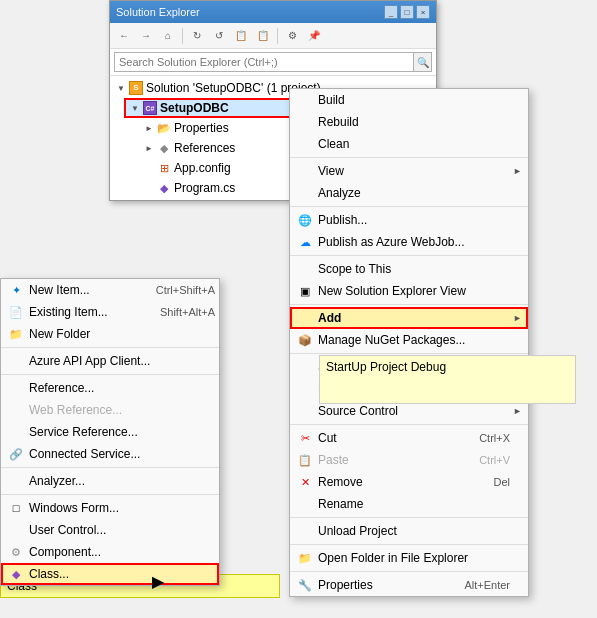 Image resolution: width=597 pixels, height=618 pixels. Describe the element at coordinates (391, 12) in the screenshot. I see `minimize-button: _` at that location.